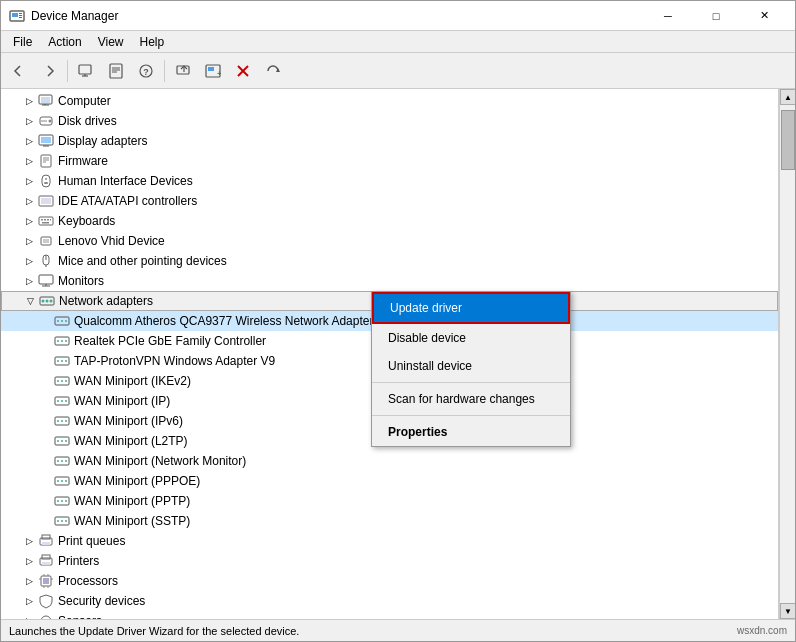 The height and width of the screenshot is (642, 796). Describe the element at coordinates (390, 241) in the screenshot. I see `tree-item-lenovo: ▷ Lenovo Vhid Device` at that location.